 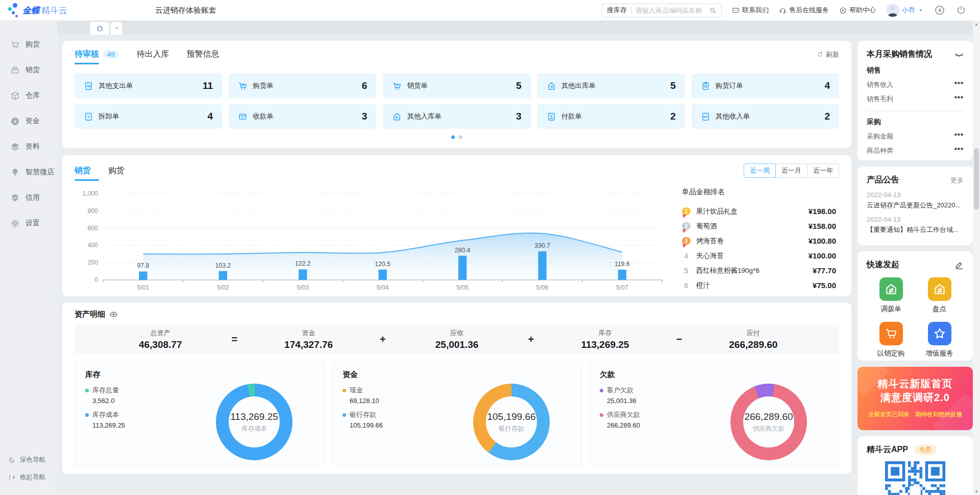 What do you see at coordinates (611, 116) in the screenshot?
I see `doc-card-payment: ¥付款单2` at bounding box center [611, 116].